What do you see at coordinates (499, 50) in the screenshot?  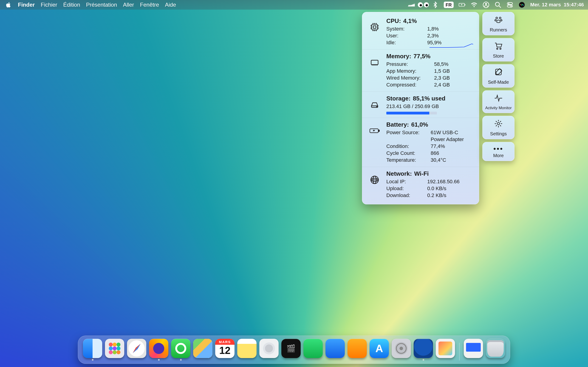 I see `store-button: Store` at bounding box center [499, 50].